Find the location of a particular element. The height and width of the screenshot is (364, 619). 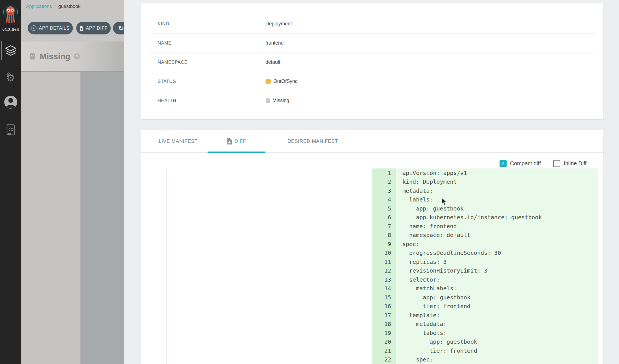

help-icon: ? is located at coordinates (77, 56).